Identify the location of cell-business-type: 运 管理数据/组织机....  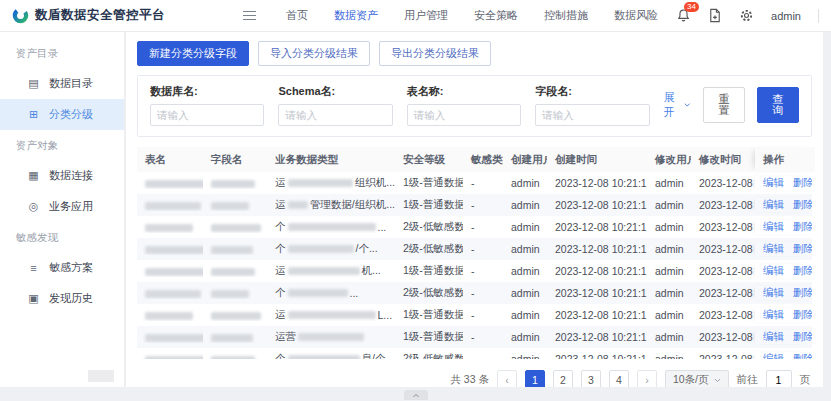
(331, 205).